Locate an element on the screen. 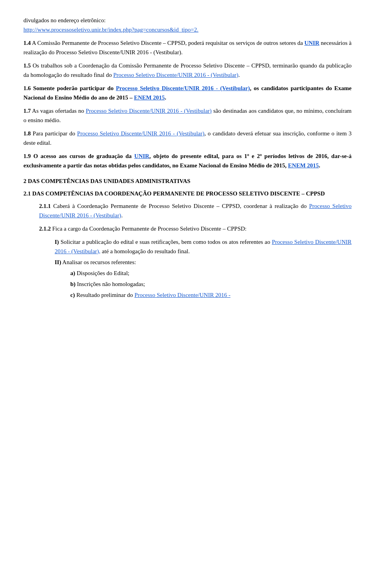  list-c-link1: Processo Seletivo Discente/UNIR 2016 - is located at coordinates (182, 295).